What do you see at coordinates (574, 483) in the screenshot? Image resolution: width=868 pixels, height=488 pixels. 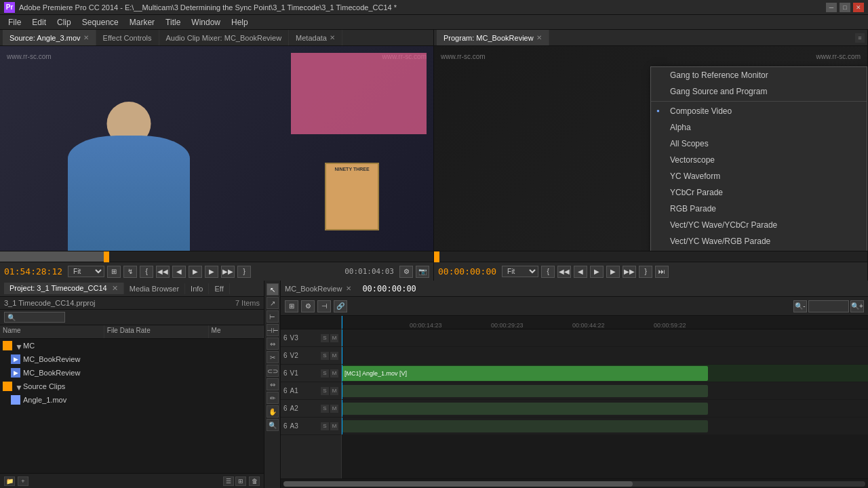 I see `timeline-scrollbar` at bounding box center [574, 483].